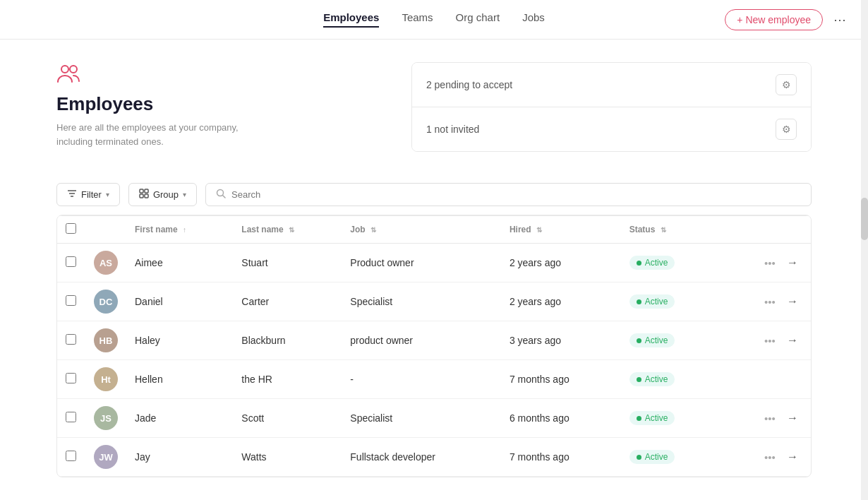 This screenshot has height=500, width=868. What do you see at coordinates (670, 230) in the screenshot?
I see `status-header: Status ⇅` at bounding box center [670, 230].